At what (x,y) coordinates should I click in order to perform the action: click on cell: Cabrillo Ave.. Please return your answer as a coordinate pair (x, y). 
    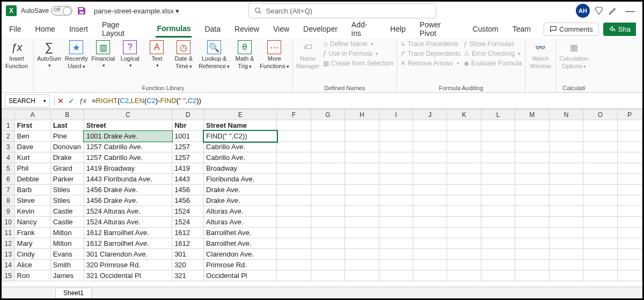
    Looking at the image, I should click on (240, 147).